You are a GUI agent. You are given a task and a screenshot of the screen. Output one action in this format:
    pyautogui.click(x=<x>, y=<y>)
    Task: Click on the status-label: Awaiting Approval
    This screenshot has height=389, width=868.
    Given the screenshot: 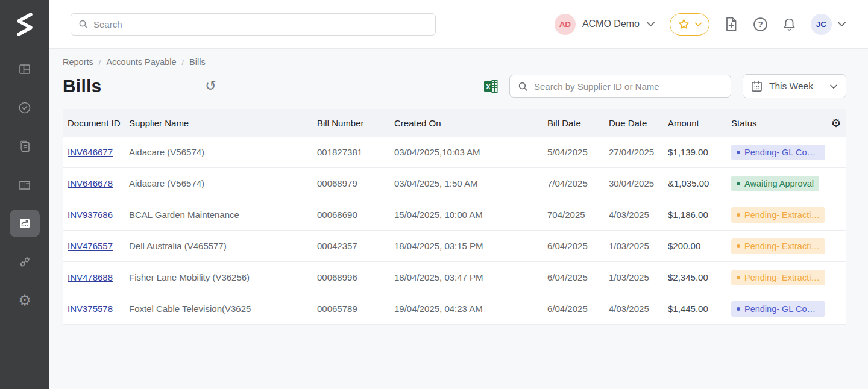 What is the action you would take?
    pyautogui.click(x=779, y=184)
    